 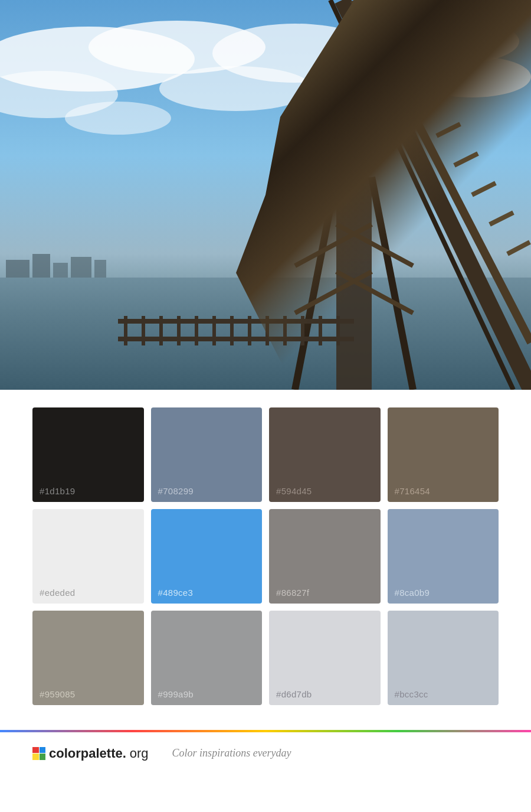 I want to click on swatch-489ce3: #489ce3, so click(x=206, y=556).